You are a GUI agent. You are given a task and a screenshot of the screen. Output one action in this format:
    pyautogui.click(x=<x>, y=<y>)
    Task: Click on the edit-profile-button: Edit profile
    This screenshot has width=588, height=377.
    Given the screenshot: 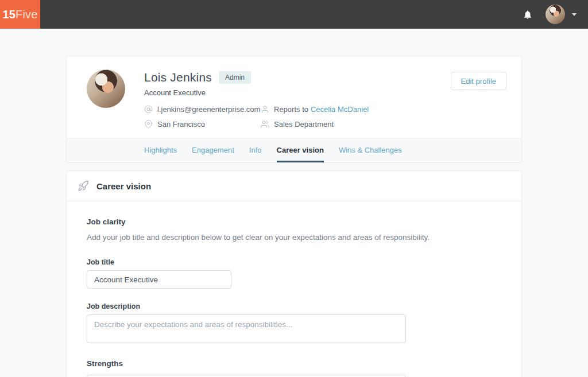 What is the action you would take?
    pyautogui.click(x=479, y=81)
    